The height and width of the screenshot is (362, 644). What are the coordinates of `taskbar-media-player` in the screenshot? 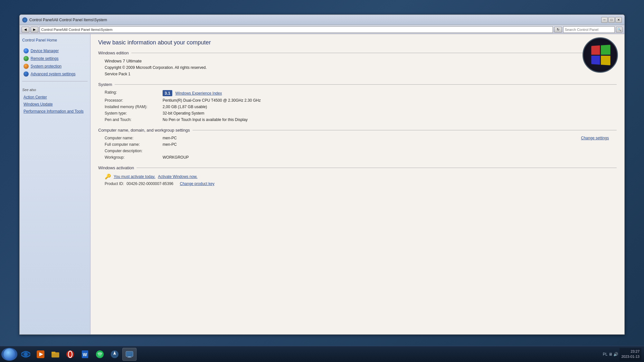 It's located at (41, 354).